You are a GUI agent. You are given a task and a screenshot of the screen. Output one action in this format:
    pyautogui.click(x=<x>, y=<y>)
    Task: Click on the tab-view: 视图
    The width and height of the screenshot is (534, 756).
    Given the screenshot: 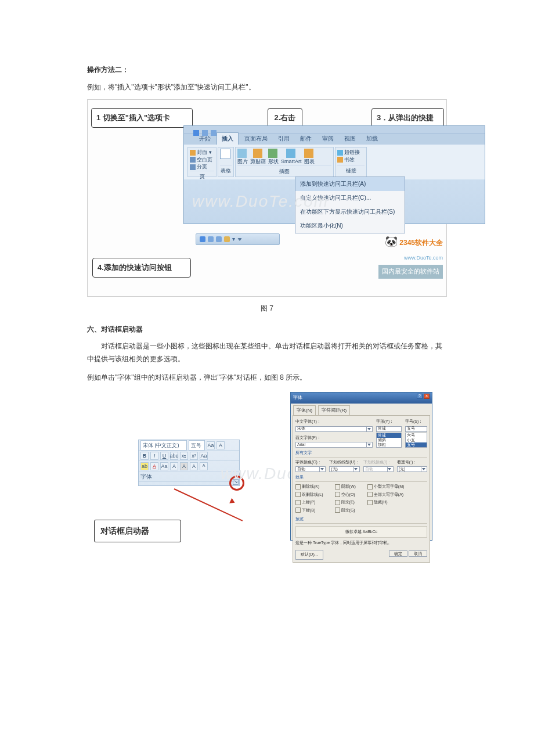 What is the action you would take?
    pyautogui.click(x=350, y=139)
    